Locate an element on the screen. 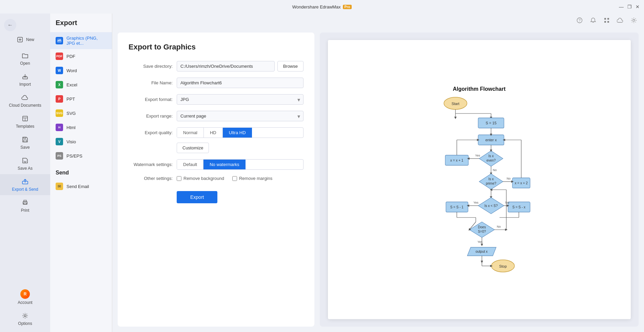  nav-label-saveas: Save As is located at coordinates (25, 168).